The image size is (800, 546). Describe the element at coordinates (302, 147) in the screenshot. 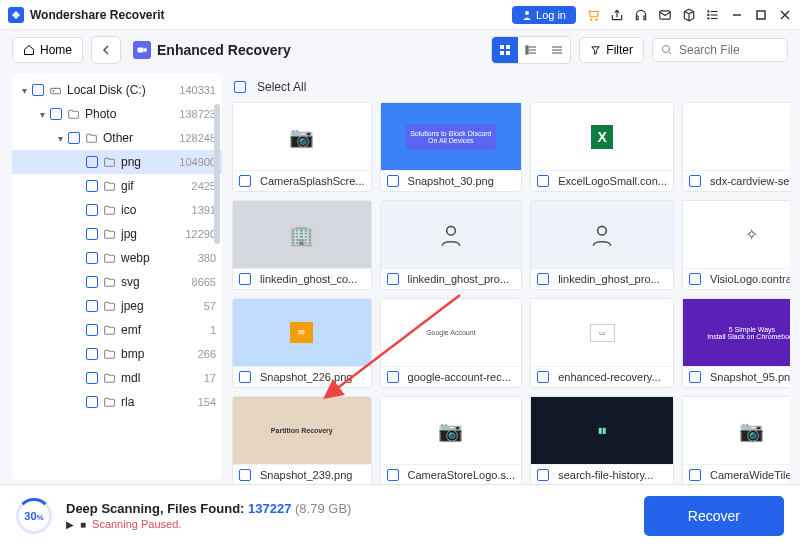

I see `file-card: 📷CameraSplashScre...` at that location.